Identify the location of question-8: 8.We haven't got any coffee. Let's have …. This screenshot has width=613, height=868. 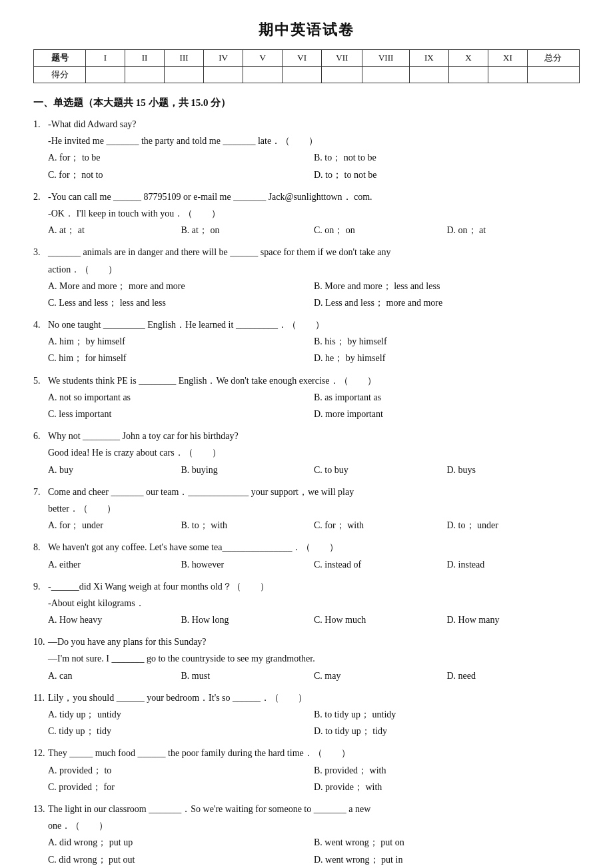
(306, 556).